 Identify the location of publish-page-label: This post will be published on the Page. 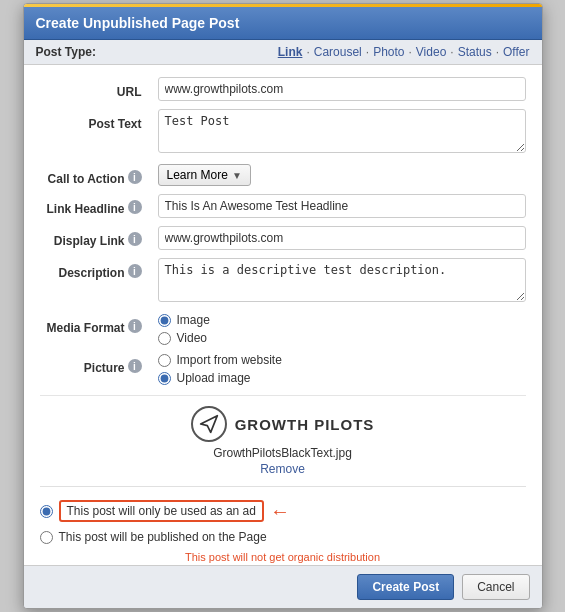
(163, 537).